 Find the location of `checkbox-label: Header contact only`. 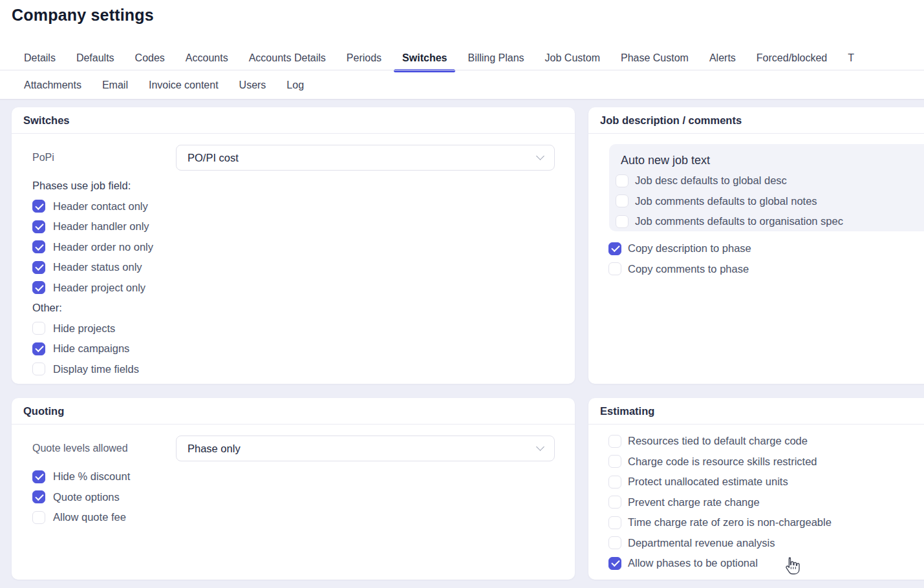

checkbox-label: Header contact only is located at coordinates (101, 207).